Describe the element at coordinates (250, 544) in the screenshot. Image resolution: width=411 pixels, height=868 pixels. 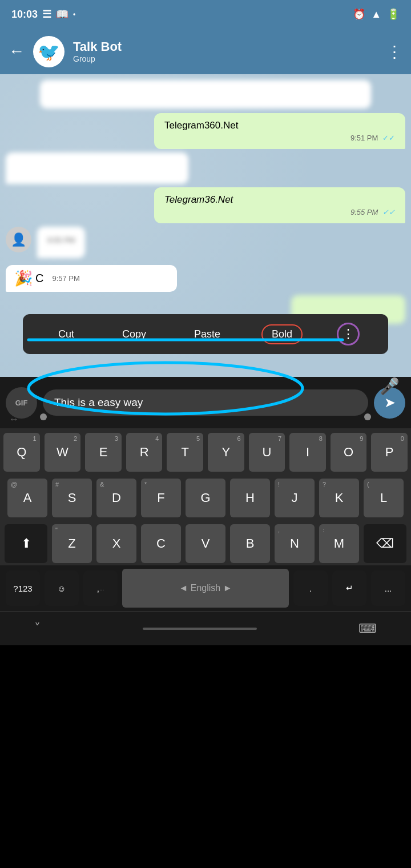
I see `key-B: B` at that location.